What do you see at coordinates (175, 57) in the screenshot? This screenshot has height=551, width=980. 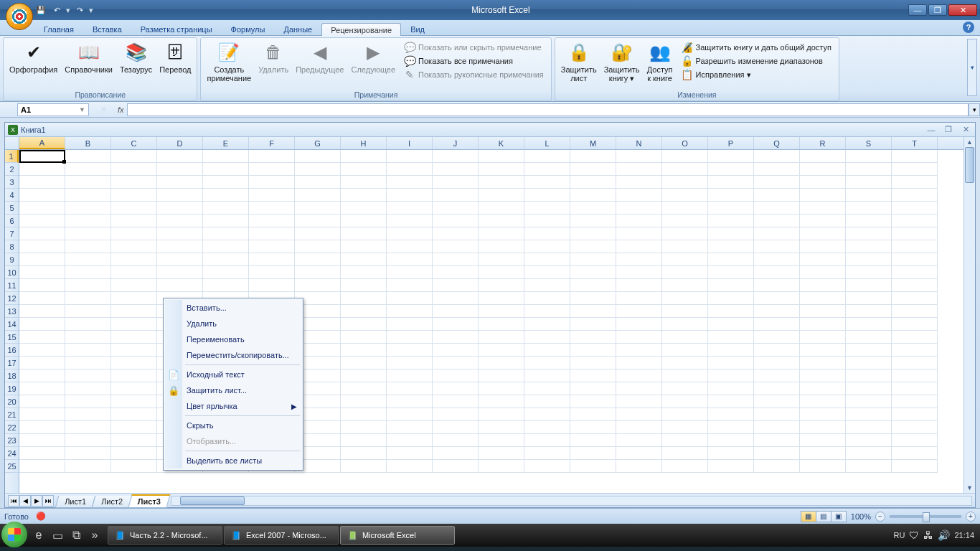 I see `translate-button: 🈂Перевод` at bounding box center [175, 57].